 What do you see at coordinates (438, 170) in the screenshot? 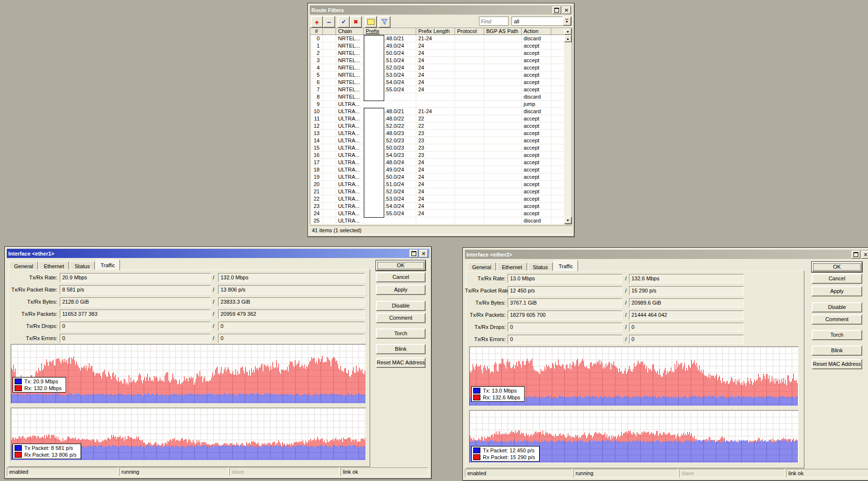
I see `route-filter-row: 18ULTRA....49.0/2424accept` at bounding box center [438, 170].